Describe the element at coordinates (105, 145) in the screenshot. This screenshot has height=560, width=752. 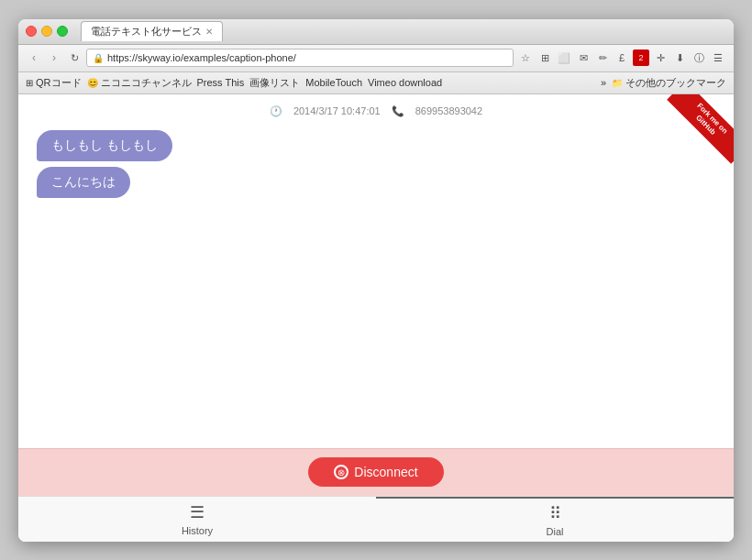
I see `message-text-1: もしもし もしもし` at that location.